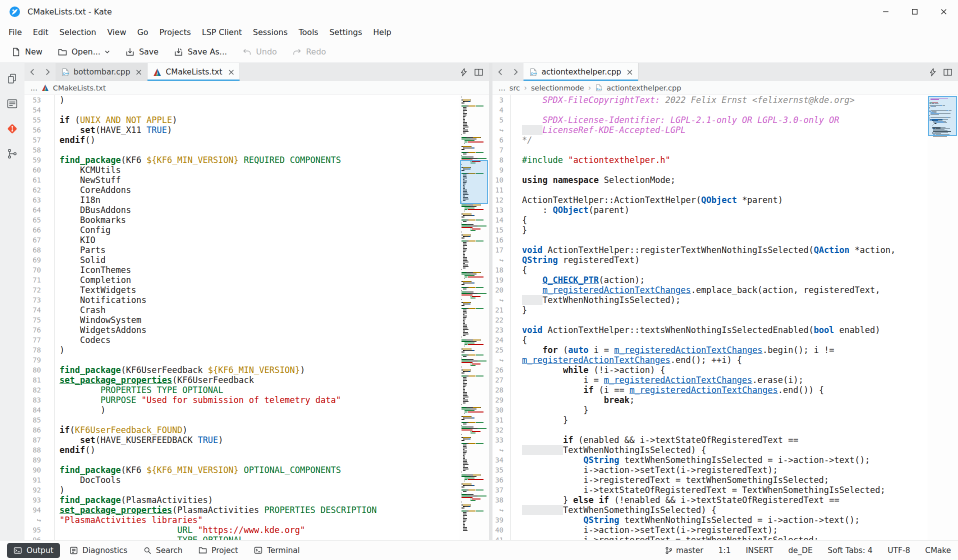  I want to click on minimize-button, so click(886, 12).